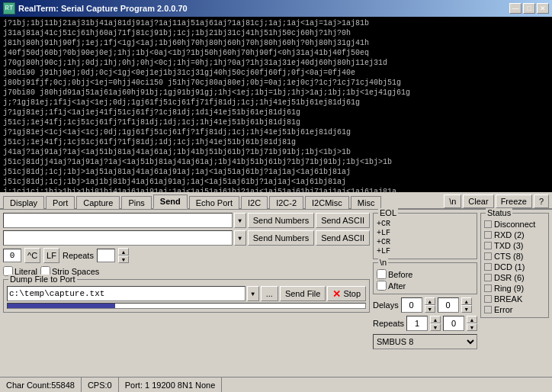  What do you see at coordinates (381, 285) in the screenshot?
I see `after-checkbox` at bounding box center [381, 285].